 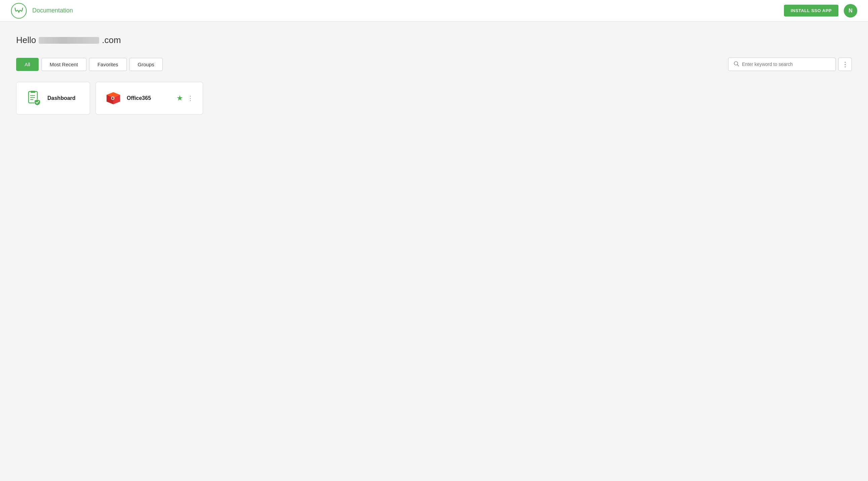 What do you see at coordinates (61, 98) in the screenshot?
I see `app-name-dashboard: Dashboard` at bounding box center [61, 98].